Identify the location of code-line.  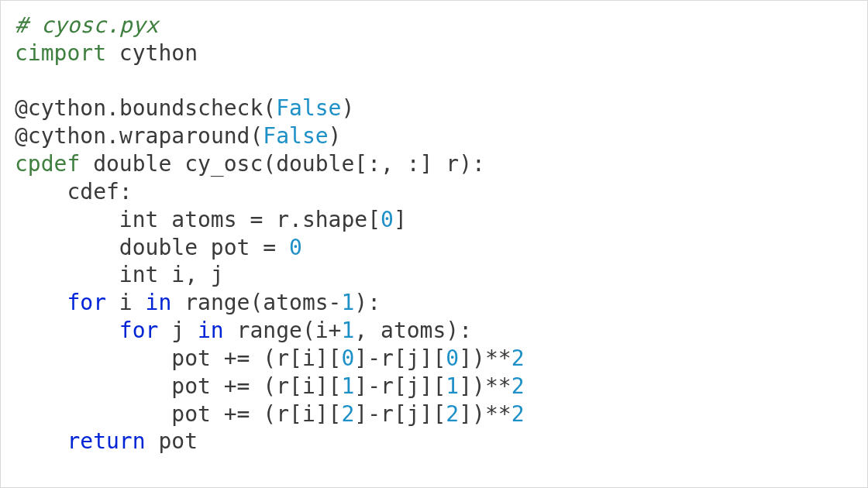
(434, 81).